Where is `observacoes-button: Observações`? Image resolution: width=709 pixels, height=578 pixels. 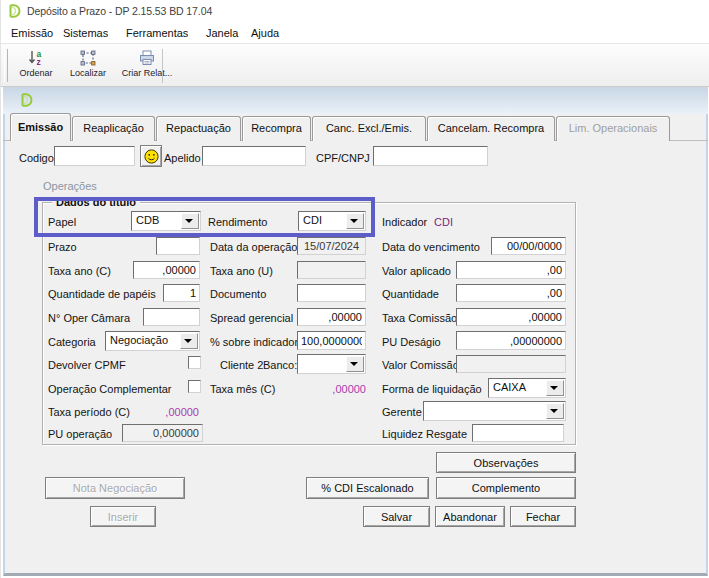
observacoes-button: Observações is located at coordinates (506, 462).